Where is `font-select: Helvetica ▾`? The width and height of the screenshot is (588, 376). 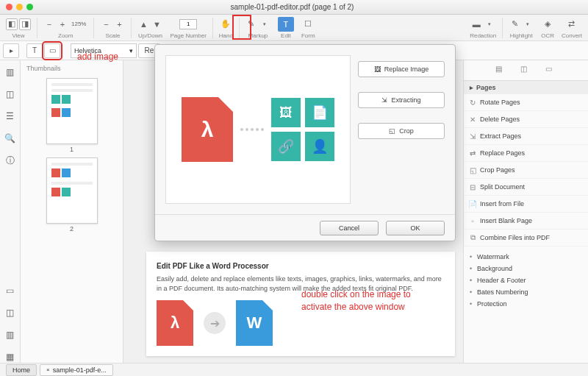
font-select: Helvetica ▾ is located at coordinates (104, 51).